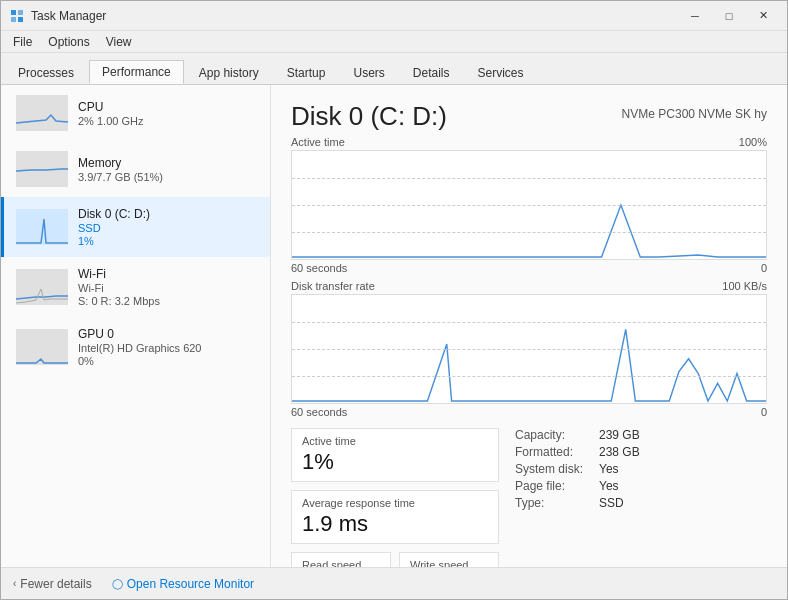 The image size is (788, 600). I want to click on system-disk-value: Yes, so click(620, 469).